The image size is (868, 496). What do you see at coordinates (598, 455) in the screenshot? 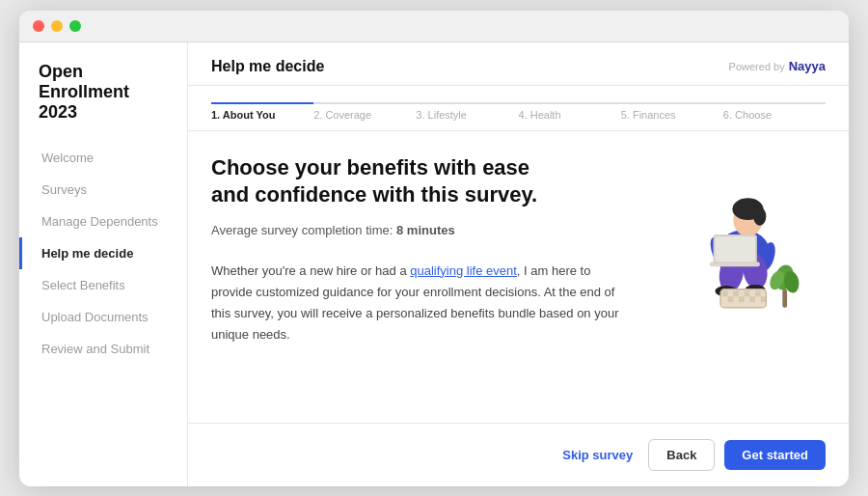
I see `skip-survey-button: Skip survey` at bounding box center [598, 455].